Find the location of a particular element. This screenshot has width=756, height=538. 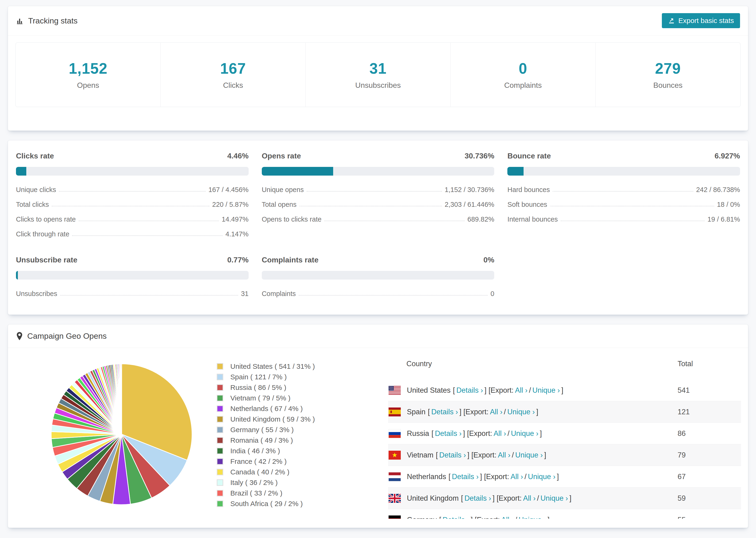

rate-rows: Complaints0 is located at coordinates (378, 294).